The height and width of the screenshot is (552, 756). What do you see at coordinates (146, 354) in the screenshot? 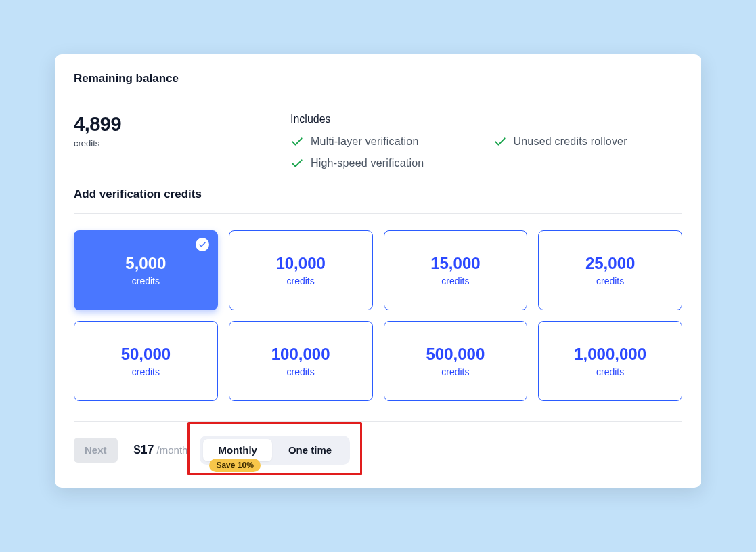
I see `credit-amount: 50,000` at bounding box center [146, 354].